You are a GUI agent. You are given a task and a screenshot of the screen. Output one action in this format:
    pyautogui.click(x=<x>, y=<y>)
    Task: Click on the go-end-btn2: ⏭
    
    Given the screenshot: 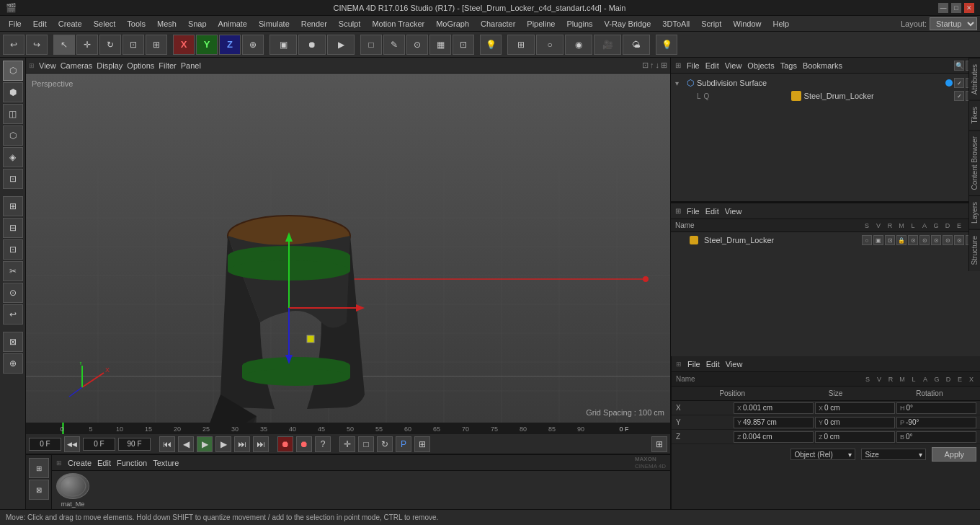 What is the action you would take?
    pyautogui.click(x=261, y=444)
    